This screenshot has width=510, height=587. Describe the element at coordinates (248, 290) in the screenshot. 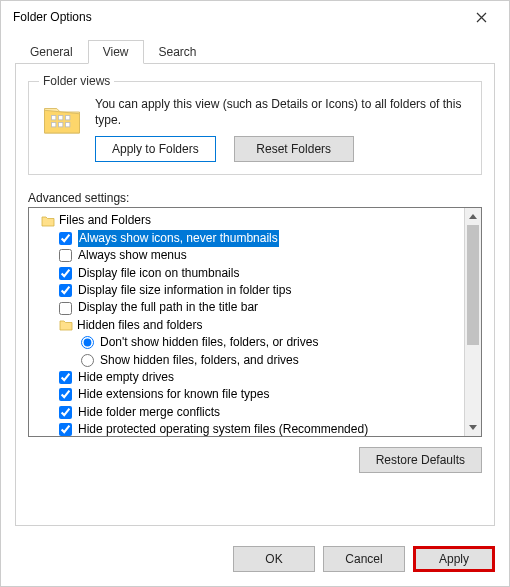

I see `setting-item: Display file size information in folder …` at that location.